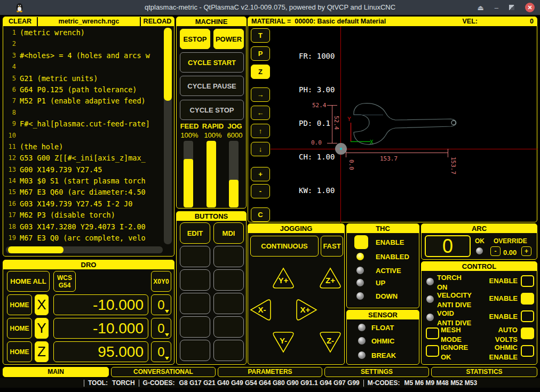 This screenshot has width=540, height=392. Describe the element at coordinates (228, 39) in the screenshot. I see `power-button: POWER` at that location.